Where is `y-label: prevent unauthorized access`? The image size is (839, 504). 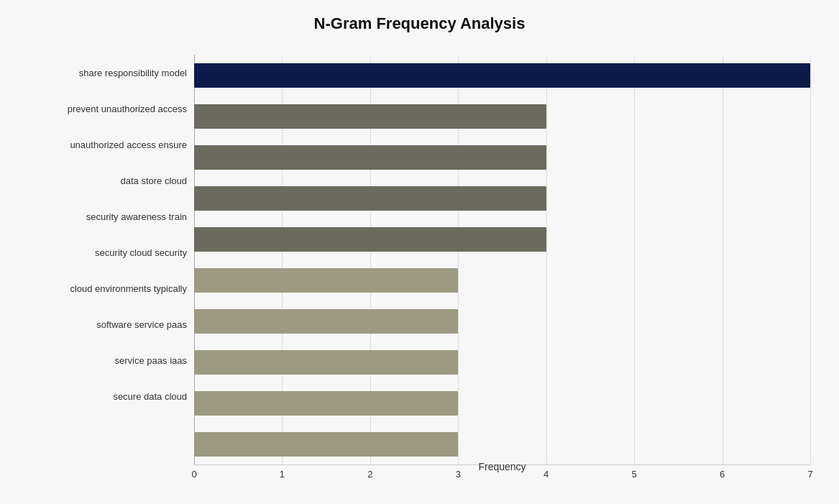 y-label: prevent unauthorized access is located at coordinates (127, 109).